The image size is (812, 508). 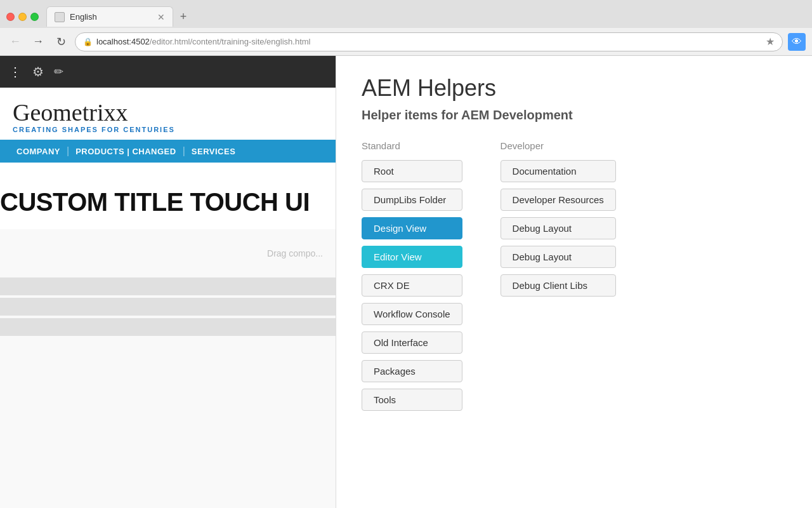 What do you see at coordinates (412, 286) in the screenshot?
I see `crx-de-button: CRX DE` at bounding box center [412, 286].